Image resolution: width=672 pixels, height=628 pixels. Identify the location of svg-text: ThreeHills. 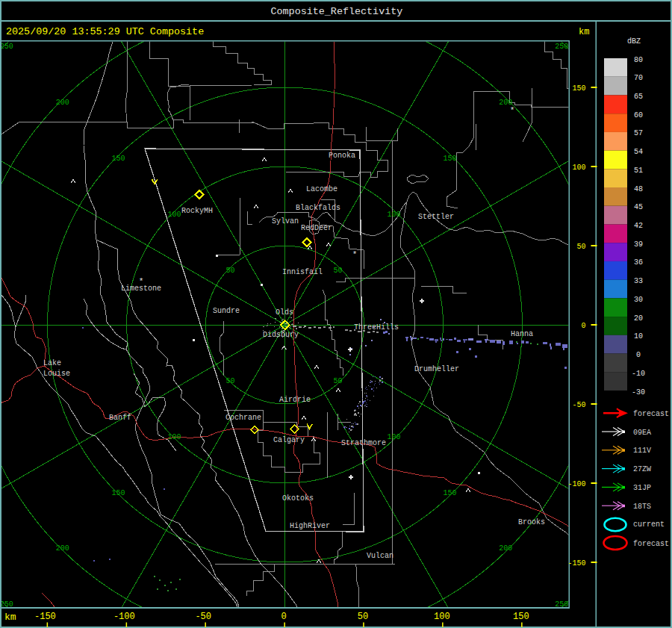
(376, 327).